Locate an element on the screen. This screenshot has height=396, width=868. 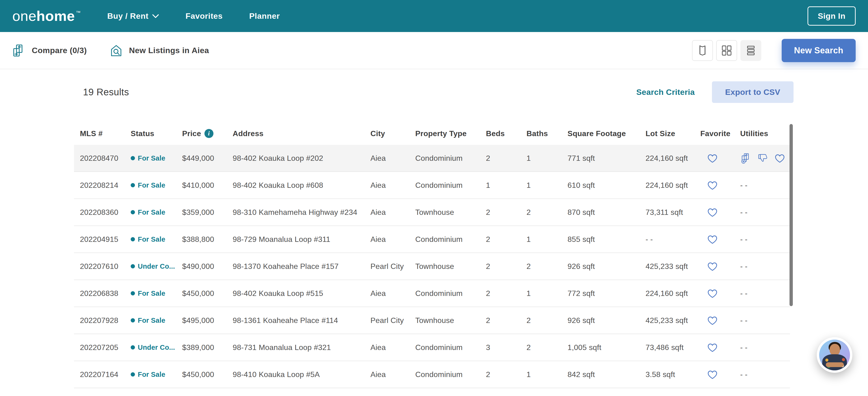
address-cell: 98-402 Koauka Loop #515 is located at coordinates (301, 294).